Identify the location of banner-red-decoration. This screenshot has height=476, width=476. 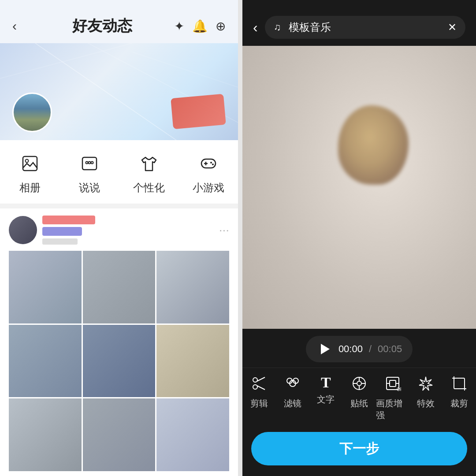
(198, 112).